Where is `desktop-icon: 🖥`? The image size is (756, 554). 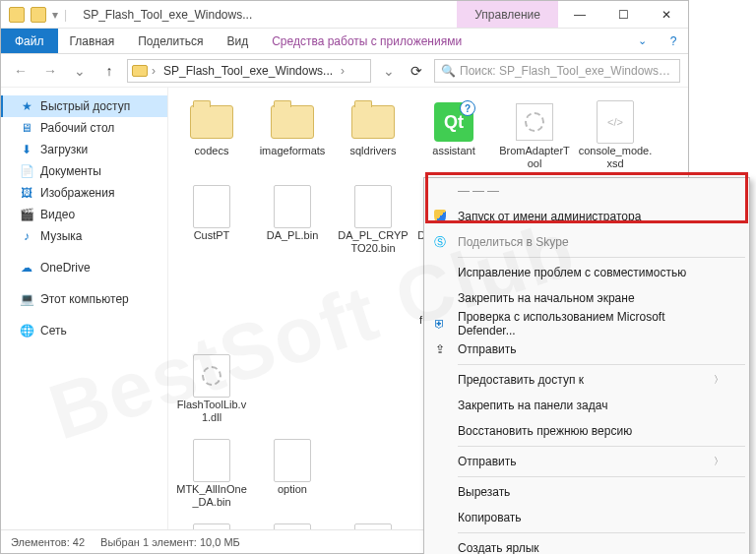
desktop-icon: 🖥 is located at coordinates (27, 128).